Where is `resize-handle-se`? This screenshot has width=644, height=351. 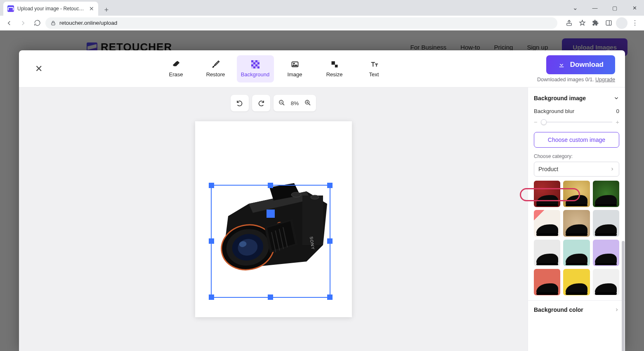 resize-handle-se is located at coordinates (330, 297).